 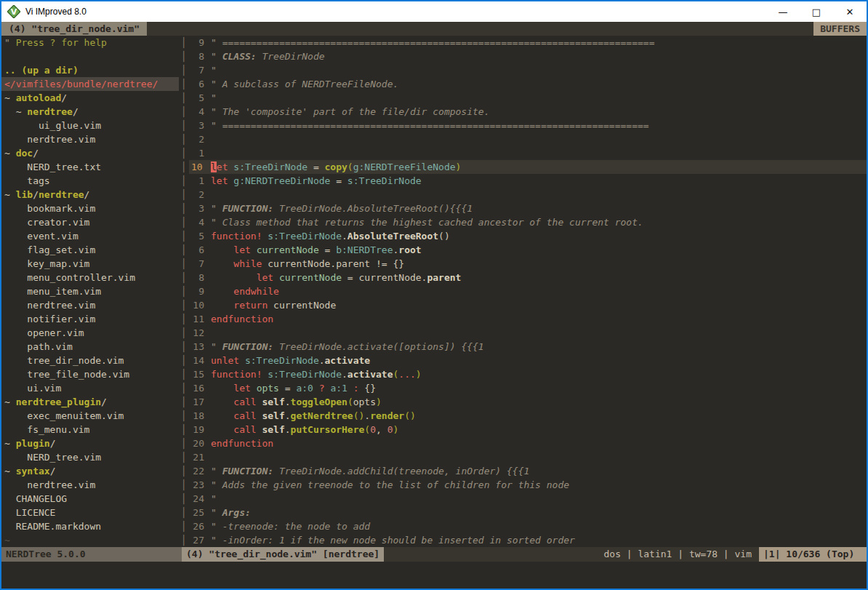 I want to click on tree-item: event.vim, so click(x=92, y=236).